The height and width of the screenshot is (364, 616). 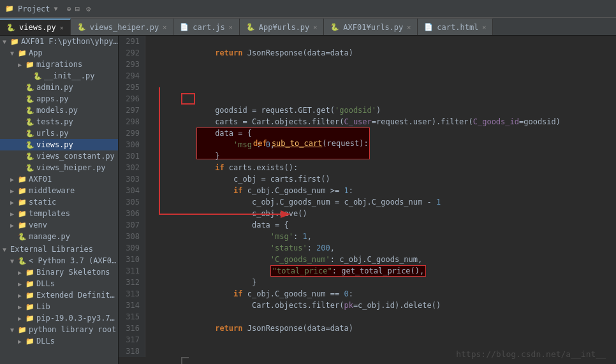 What do you see at coordinates (335, 27) in the screenshot?
I see `tab-icon-axf01-urls: 🐍` at bounding box center [335, 27].